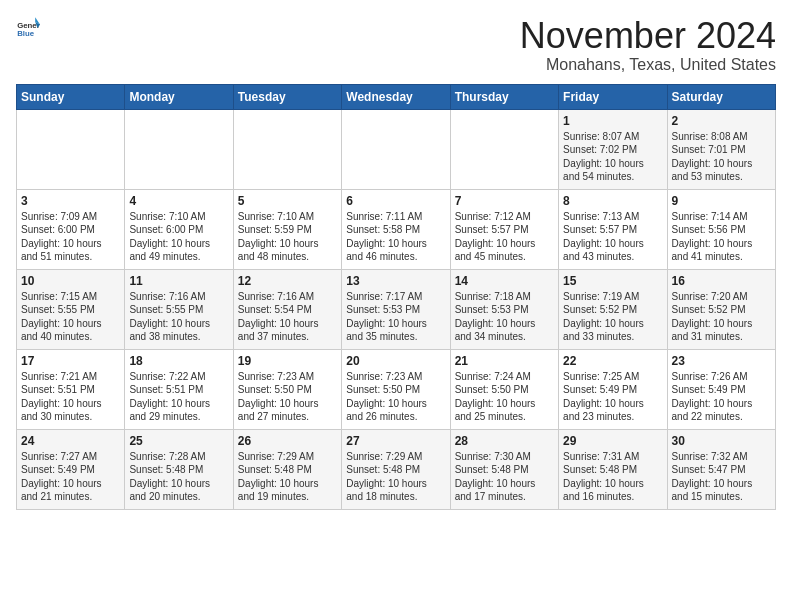 This screenshot has height=612, width=792. I want to click on day-number: 14, so click(504, 281).